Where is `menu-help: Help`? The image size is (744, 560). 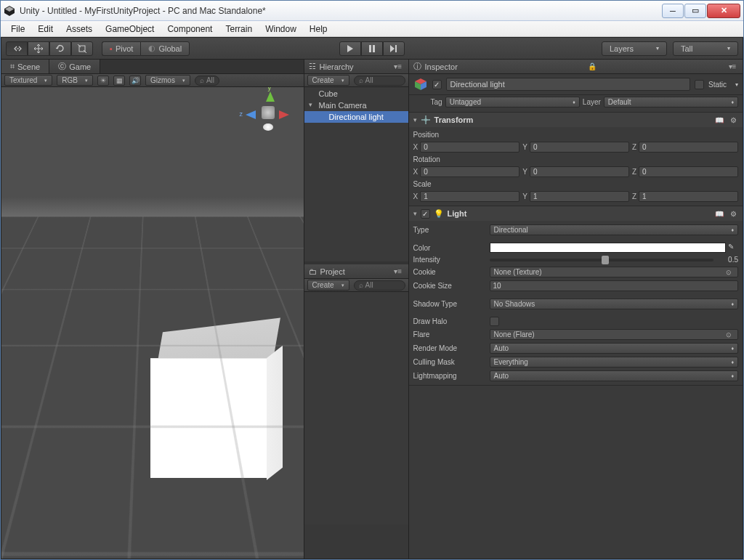
menu-help: Help is located at coordinates (318, 29).